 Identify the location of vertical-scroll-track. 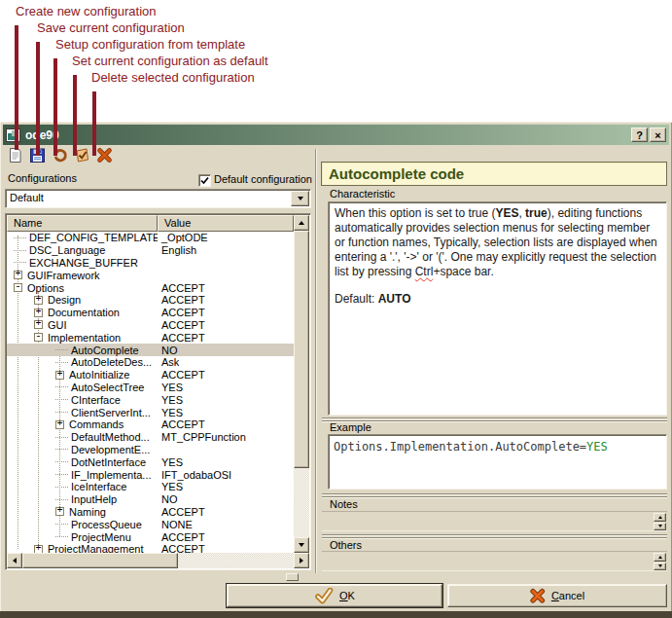
(301, 502).